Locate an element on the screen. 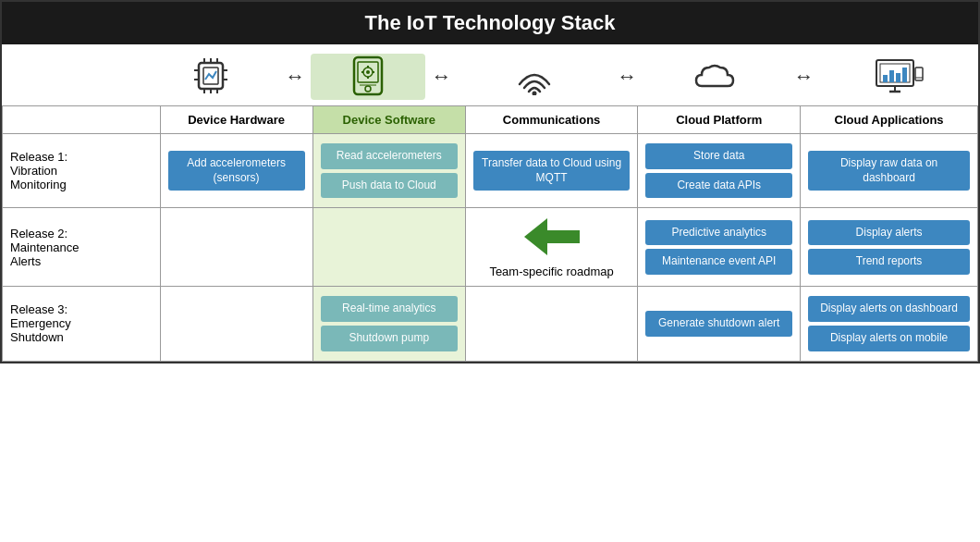  apps-chip: Trend reports is located at coordinates (889, 262).